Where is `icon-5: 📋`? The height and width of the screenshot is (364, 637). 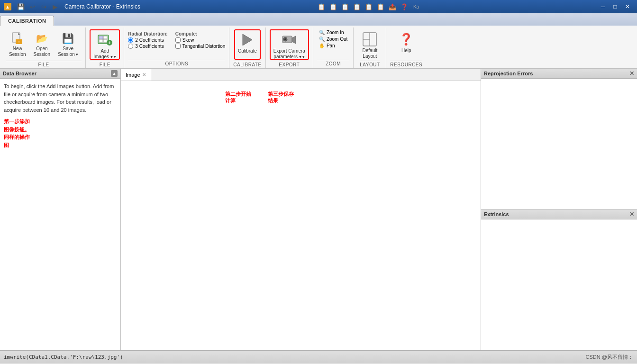
icon-5: 📋 is located at coordinates (369, 7).